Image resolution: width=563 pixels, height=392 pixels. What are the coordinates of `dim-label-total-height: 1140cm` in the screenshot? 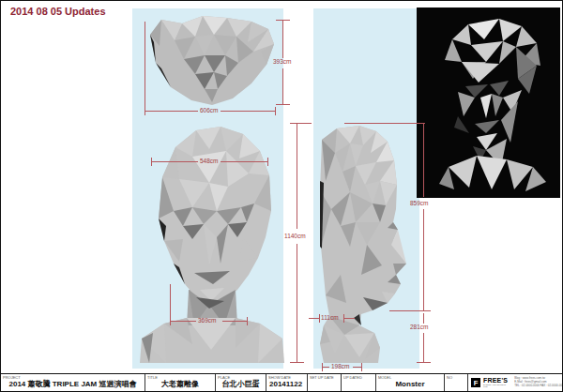 It's located at (295, 236).